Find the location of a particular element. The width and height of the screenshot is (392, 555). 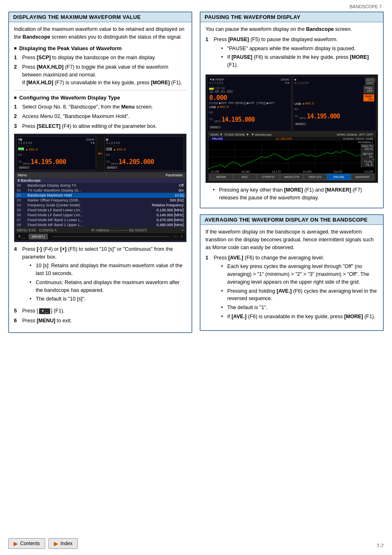

contents-label: Contents is located at coordinates (30, 543).